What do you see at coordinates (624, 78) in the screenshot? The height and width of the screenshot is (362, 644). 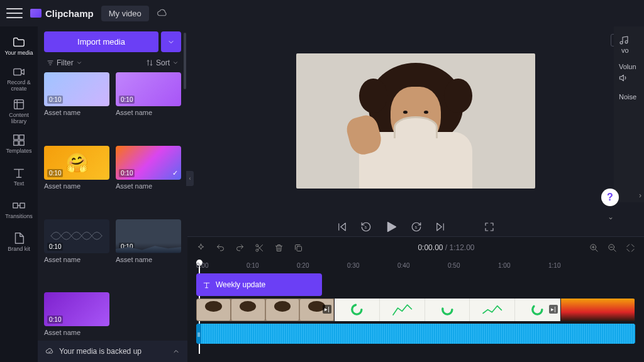 I see `volume-icon` at bounding box center [624, 78].